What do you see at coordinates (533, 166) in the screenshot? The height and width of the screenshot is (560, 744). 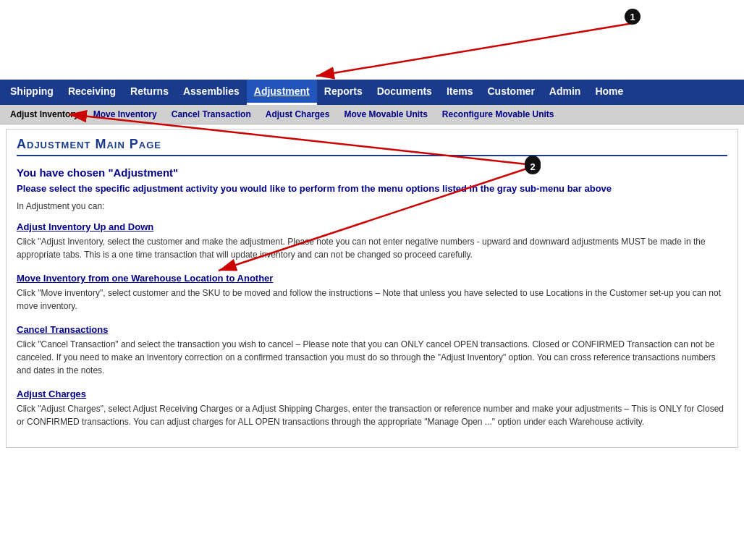 I see `badge-2: 2` at bounding box center [533, 166].